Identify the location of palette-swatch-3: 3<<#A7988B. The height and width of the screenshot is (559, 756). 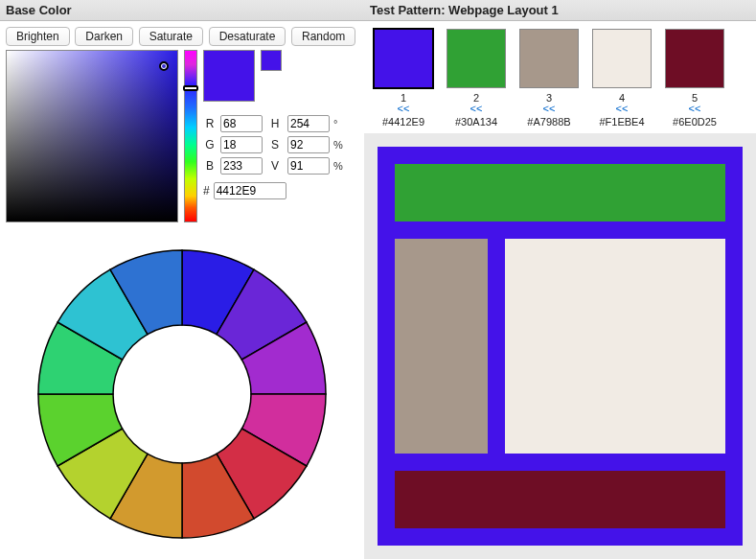
(549, 79).